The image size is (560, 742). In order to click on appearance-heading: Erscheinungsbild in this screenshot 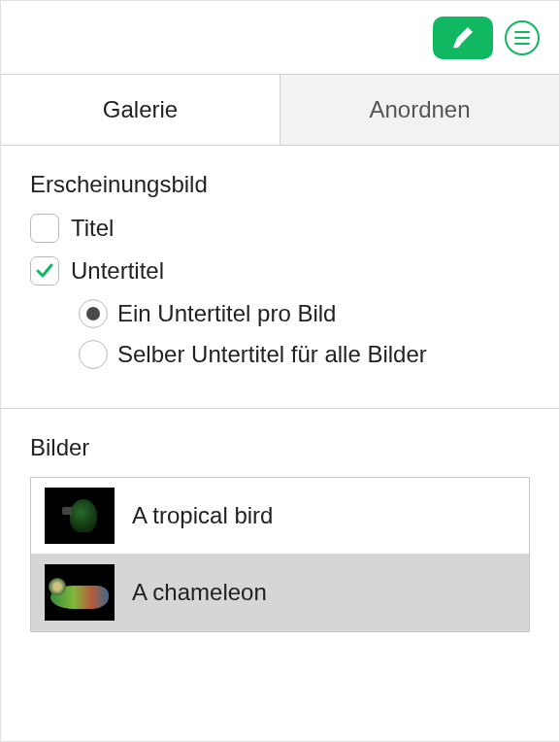, I will do `click(280, 185)`.